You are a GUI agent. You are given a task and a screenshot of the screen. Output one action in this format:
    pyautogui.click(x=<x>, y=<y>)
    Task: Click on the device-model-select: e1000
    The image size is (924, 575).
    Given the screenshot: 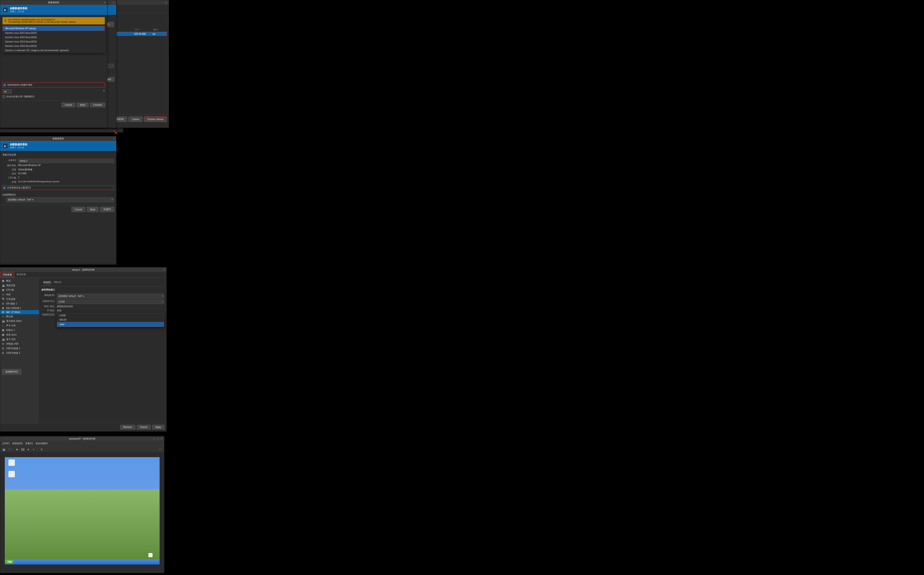 What is the action you would take?
    pyautogui.click(x=111, y=302)
    